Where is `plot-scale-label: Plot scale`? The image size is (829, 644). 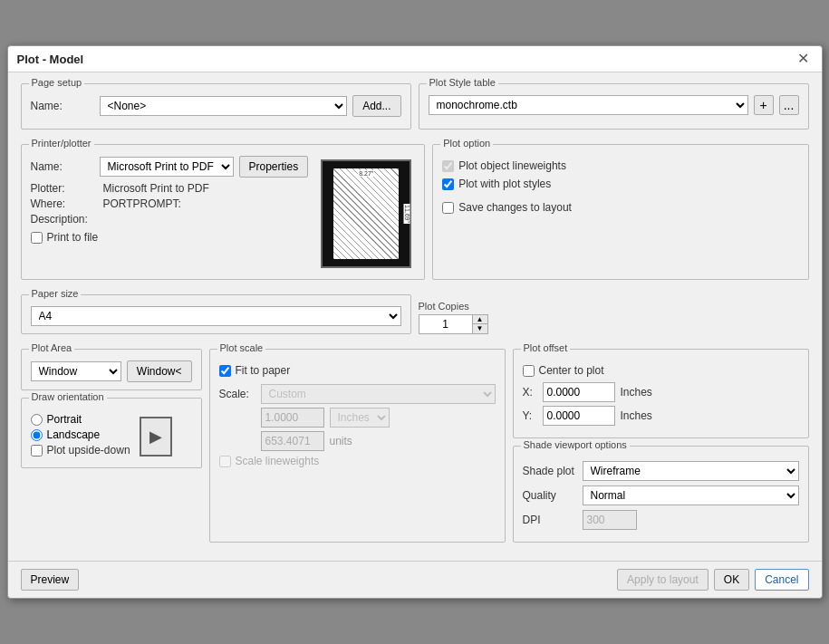 plot-scale-label: Plot scale is located at coordinates (242, 348).